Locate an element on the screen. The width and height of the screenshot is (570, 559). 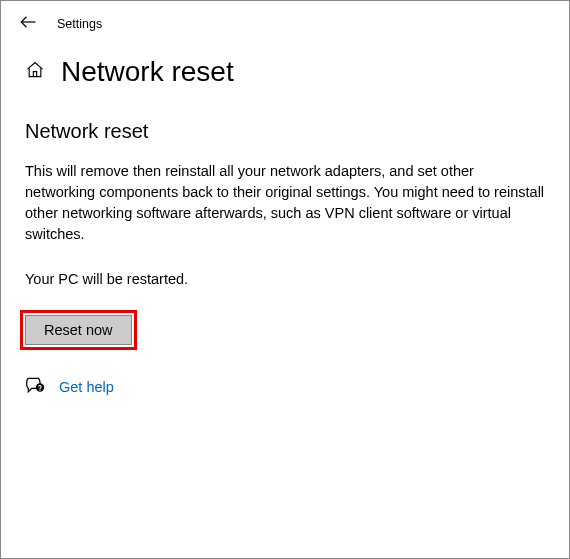
get-help-icon is located at coordinates (35, 387).